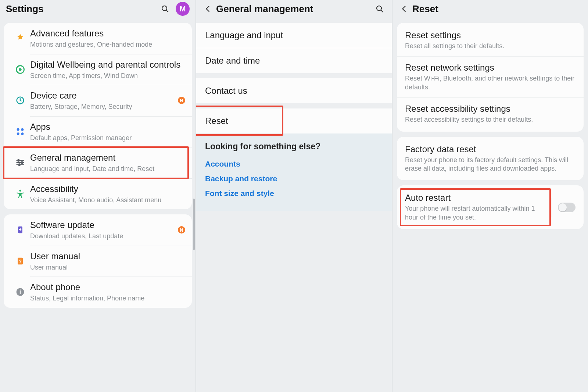 The height and width of the screenshot is (392, 588). I want to click on row-subtitle: Language and input, Date and time, Reset, so click(108, 169).